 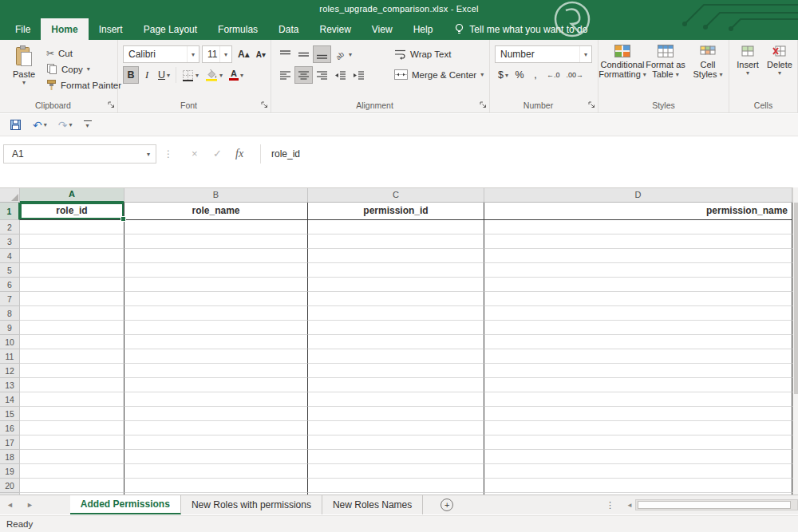 I want to click on cell-C10, so click(x=396, y=342).